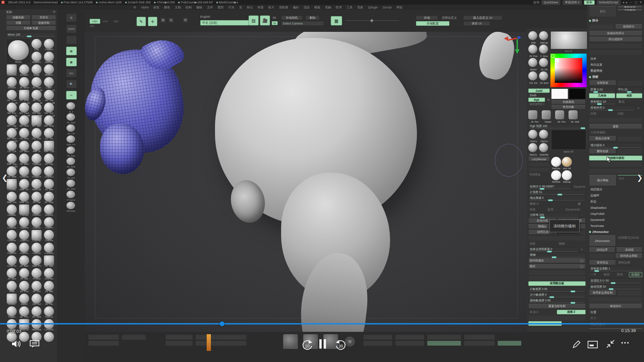 Image resolution: width=644 pixels, height=362 pixels. Describe the element at coordinates (630, 238) in the screenshot. I see `dim-label-经典模式(2018): 经典模式(2018)` at that location.